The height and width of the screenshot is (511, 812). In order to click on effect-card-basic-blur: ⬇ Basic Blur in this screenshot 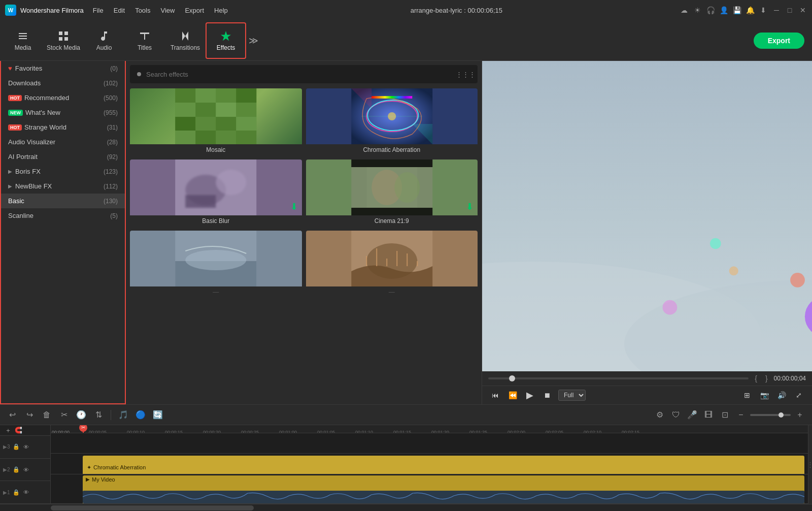, I will do `click(216, 193)`.